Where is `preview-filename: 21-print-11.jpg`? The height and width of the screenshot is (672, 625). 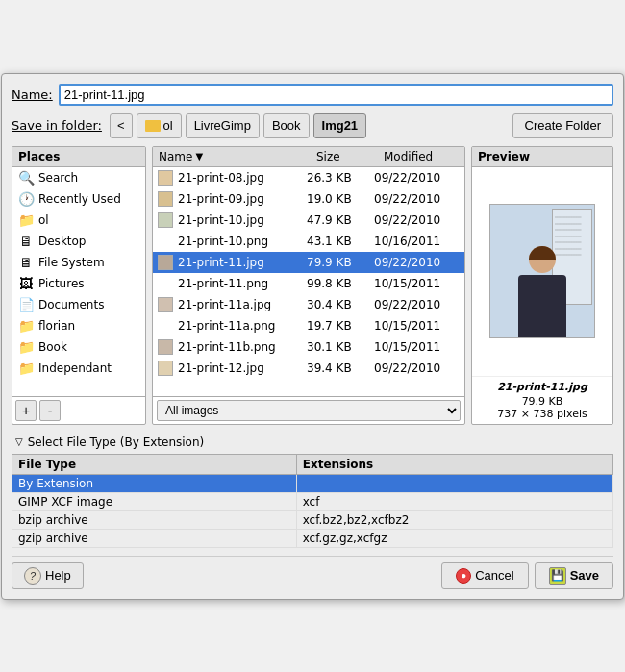 preview-filename: 21-print-11.jpg is located at coordinates (542, 386).